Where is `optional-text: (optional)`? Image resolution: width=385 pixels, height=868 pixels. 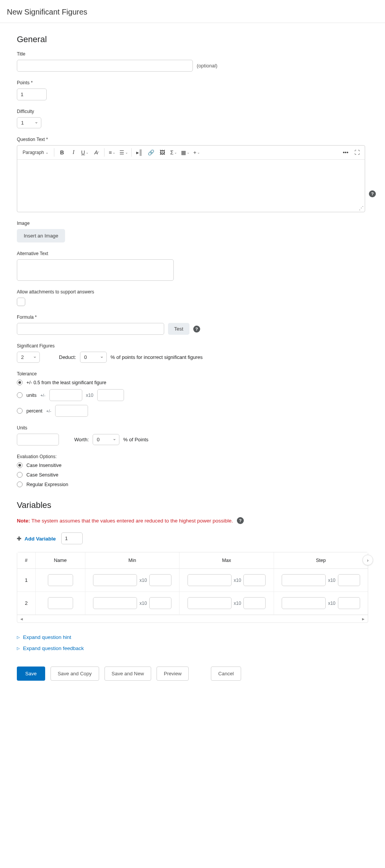
optional-text: (optional) is located at coordinates (207, 66).